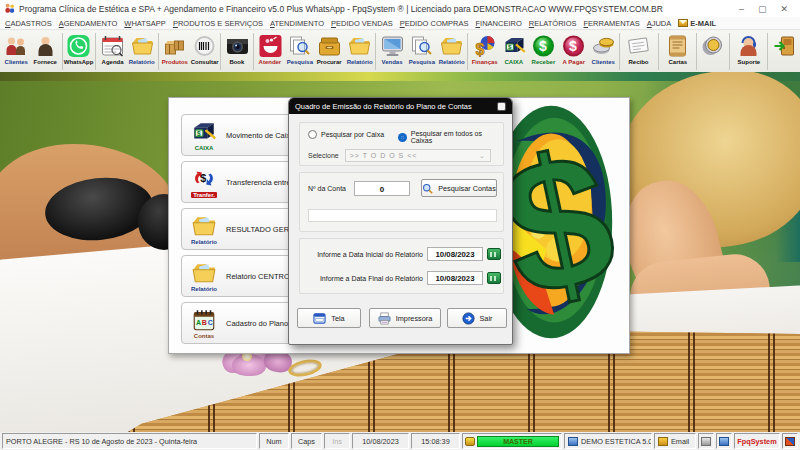  Describe the element at coordinates (297, 24) in the screenshot. I see `menu-atendimento: ATENDIMENTO` at that location.